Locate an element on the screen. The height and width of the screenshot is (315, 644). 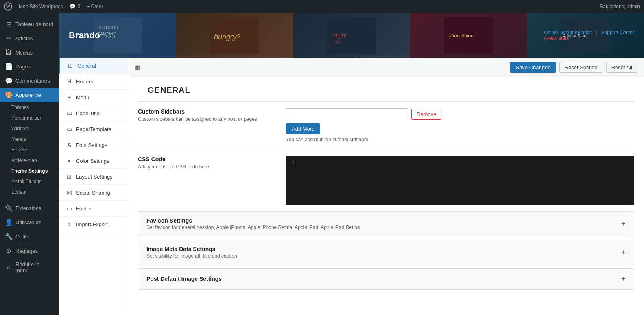
medias-label: Médias is located at coordinates (24, 53).